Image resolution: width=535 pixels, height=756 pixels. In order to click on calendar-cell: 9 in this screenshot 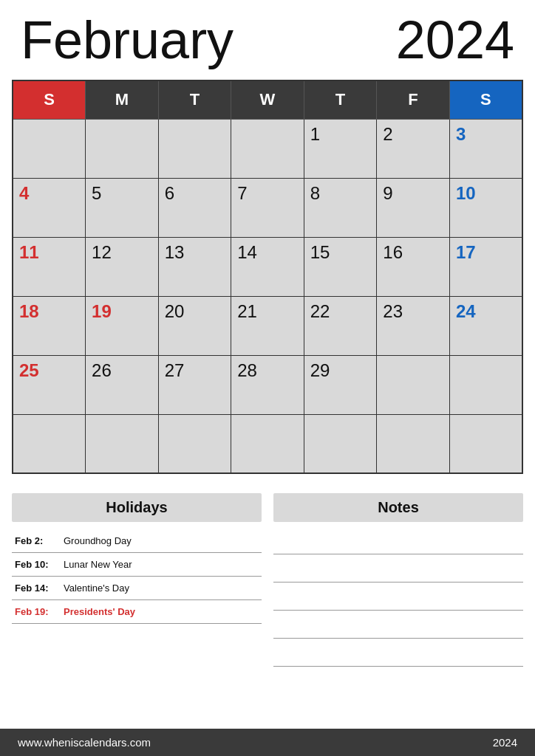, I will do `click(414, 207)`.